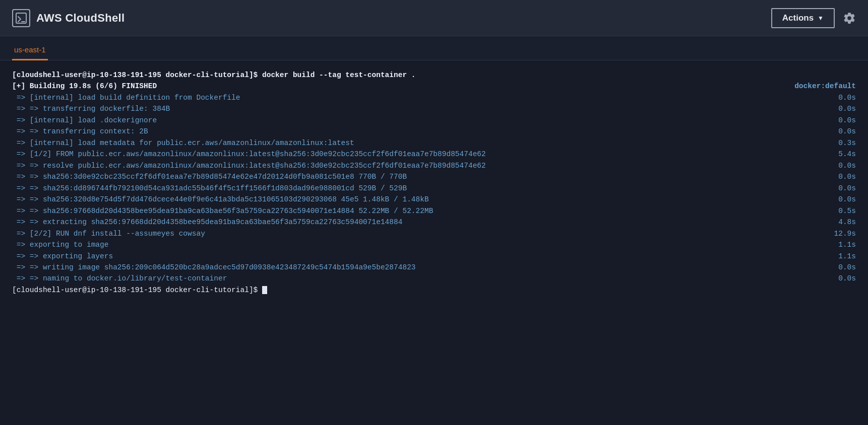  Describe the element at coordinates (409, 278) in the screenshot. I see `build-line-17-text: => => naming to docker.io/library/test-c…` at that location.